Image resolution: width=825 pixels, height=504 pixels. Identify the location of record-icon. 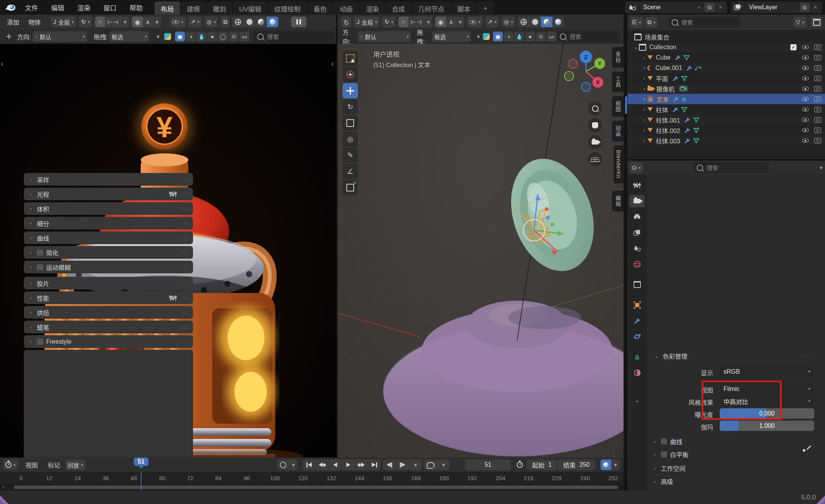
(283, 465).